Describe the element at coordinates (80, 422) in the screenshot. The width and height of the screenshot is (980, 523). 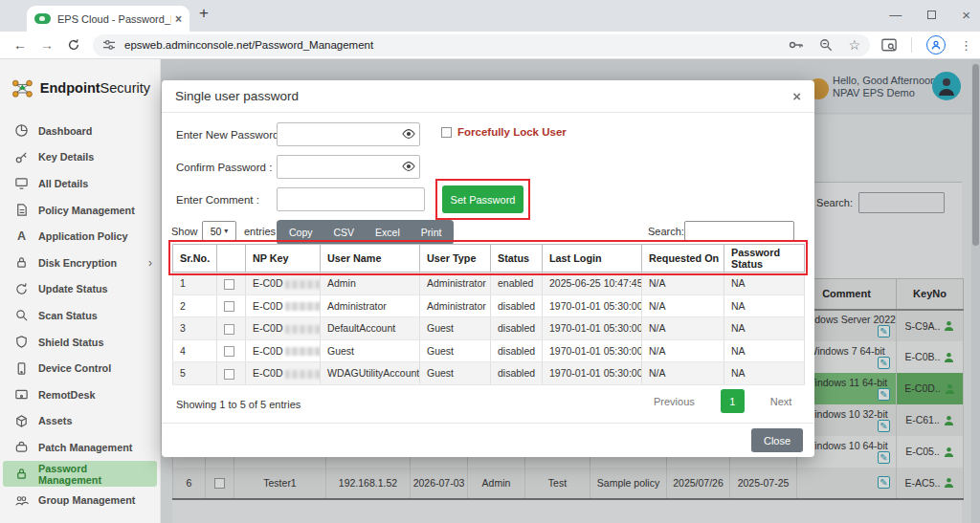
I see `sidebar-item-assets: Assets` at that location.